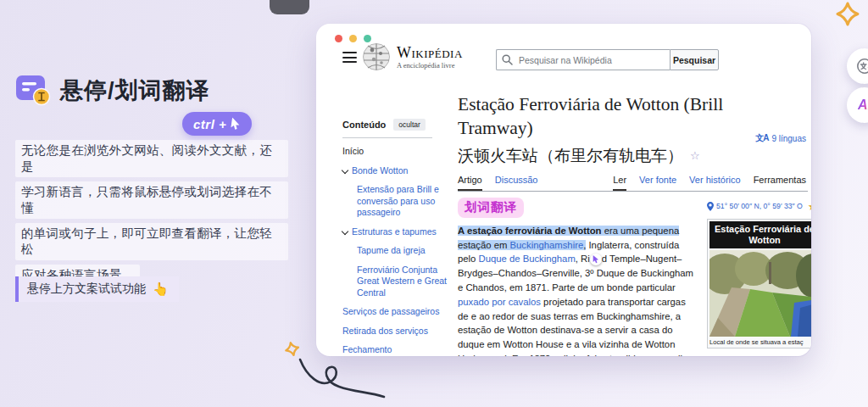 The width and height of the screenshot is (868, 407). What do you see at coordinates (694, 59) in the screenshot?
I see `search-button: Pesquisar` at bounding box center [694, 59].